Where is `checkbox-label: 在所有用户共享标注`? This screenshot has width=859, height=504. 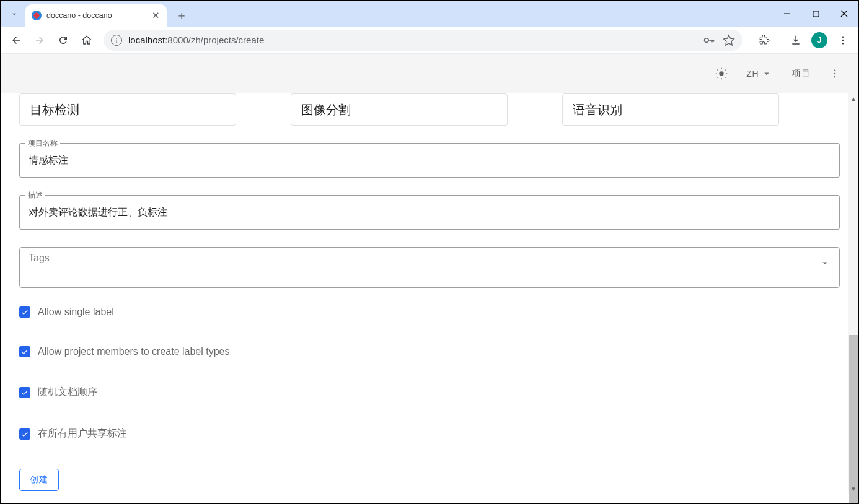
checkbox-label: 在所有用户共享标注 is located at coordinates (82, 433).